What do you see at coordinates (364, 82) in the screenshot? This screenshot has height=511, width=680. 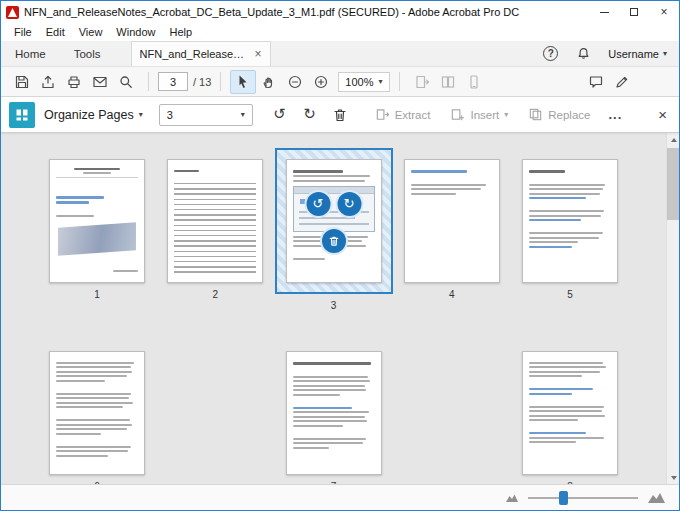 I see `zoom-level-dropdown: 100% ▾` at bounding box center [364, 82].